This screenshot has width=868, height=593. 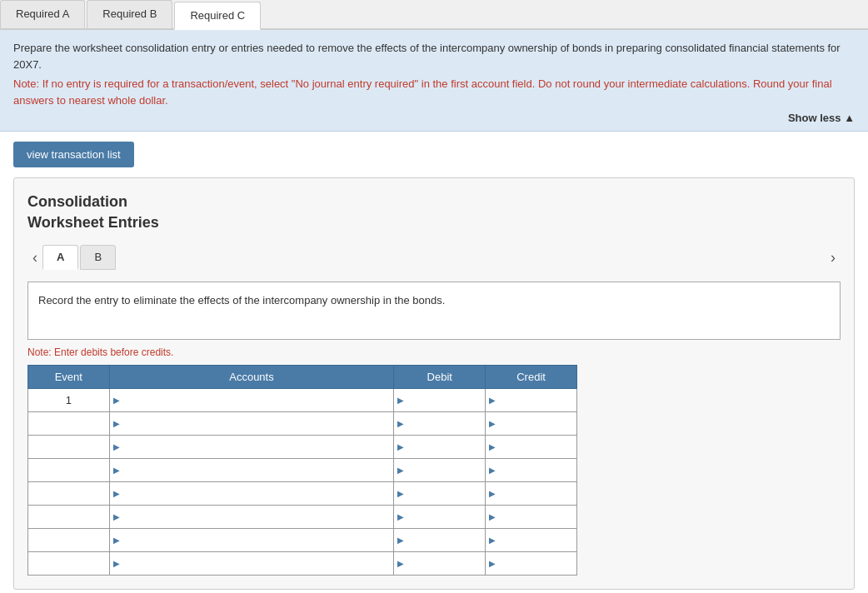 I want to click on description-box: Record the entry to eliminate the effect…, so click(x=434, y=311).